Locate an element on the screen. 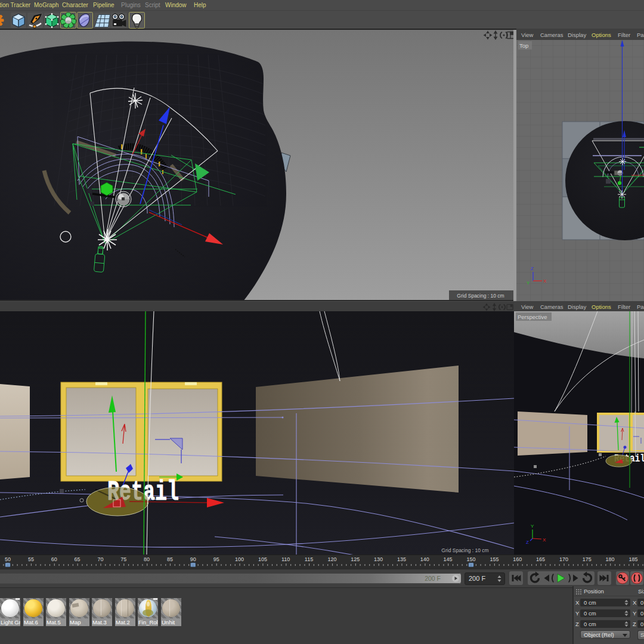 The height and width of the screenshot is (644, 644). svg-text: 120 is located at coordinates (332, 559).